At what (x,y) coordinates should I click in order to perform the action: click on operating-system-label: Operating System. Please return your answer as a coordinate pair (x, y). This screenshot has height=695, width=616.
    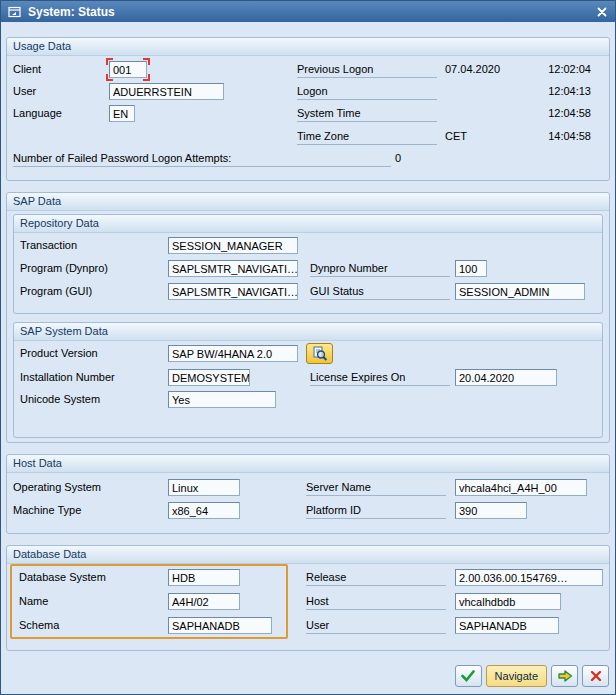
    Looking at the image, I should click on (57, 488).